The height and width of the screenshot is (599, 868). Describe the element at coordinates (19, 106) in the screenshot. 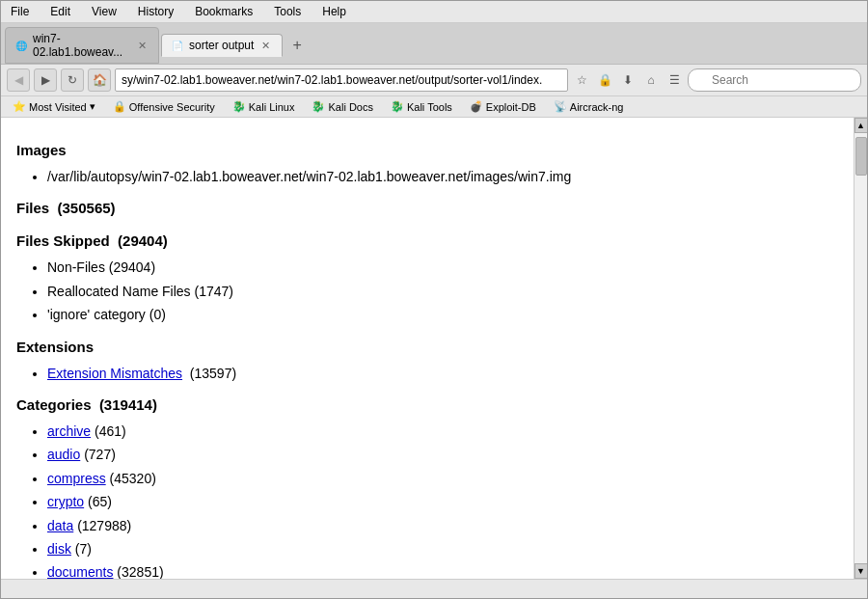

I see `most-visited-icon: ⭐` at that location.